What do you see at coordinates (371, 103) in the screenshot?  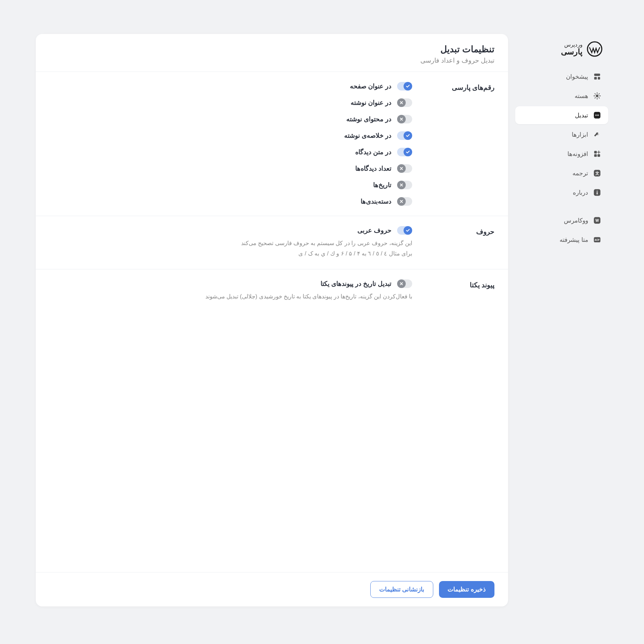 I see `toggle-label: در عنوان نوشته` at bounding box center [371, 103].